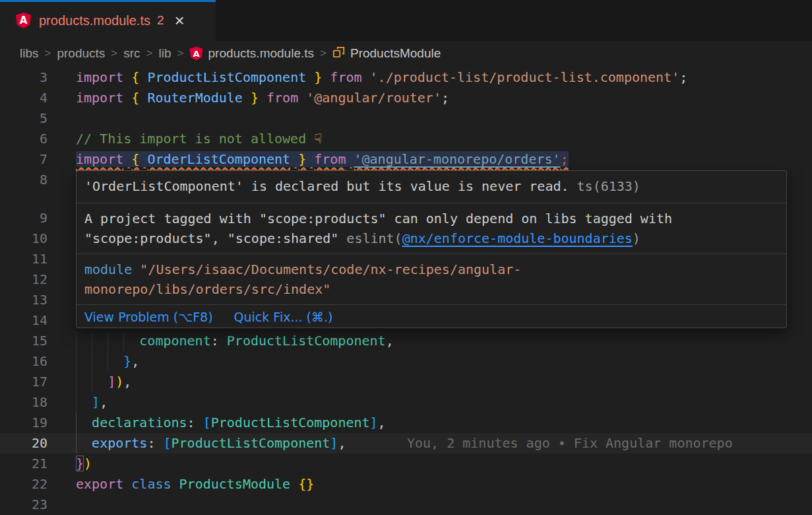 The width and height of the screenshot is (812, 515). Describe the element at coordinates (24, 341) in the screenshot. I see `line-number-15: 15` at that location.